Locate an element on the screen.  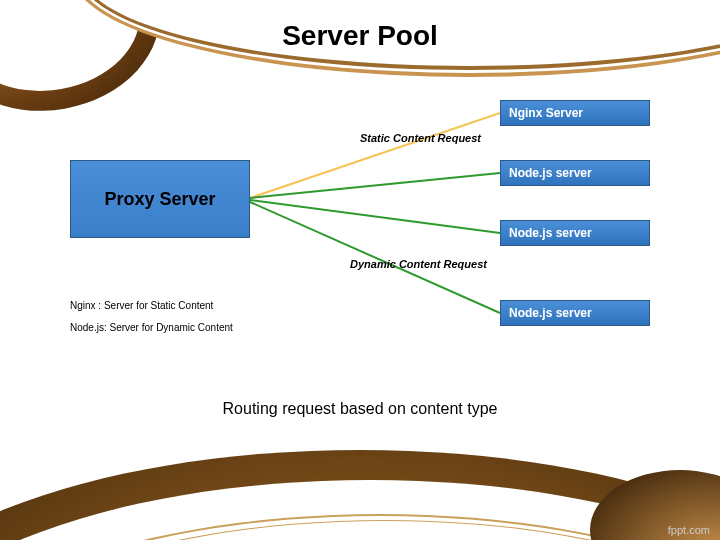
server-label: Nginx Server is located at coordinates (546, 113).